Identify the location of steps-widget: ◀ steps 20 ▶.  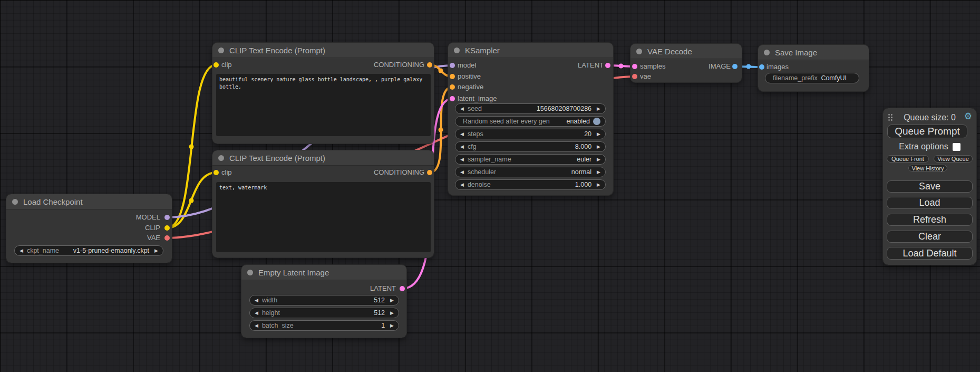
(530, 134).